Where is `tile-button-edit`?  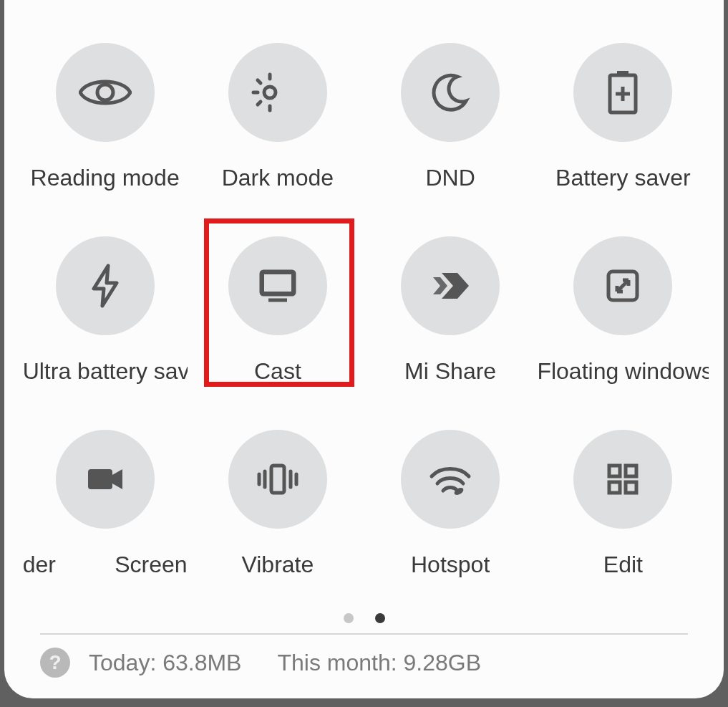 tile-button-edit is located at coordinates (623, 479).